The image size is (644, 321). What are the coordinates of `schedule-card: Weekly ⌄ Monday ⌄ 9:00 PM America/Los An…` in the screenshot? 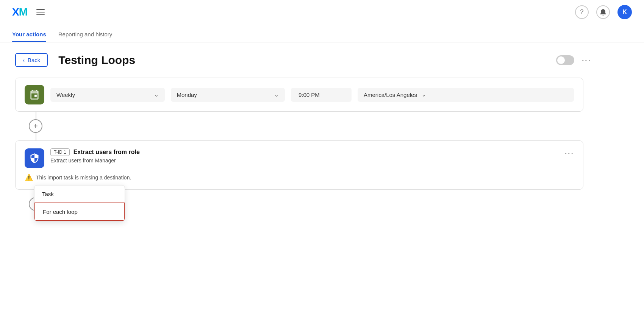 It's located at (299, 95).